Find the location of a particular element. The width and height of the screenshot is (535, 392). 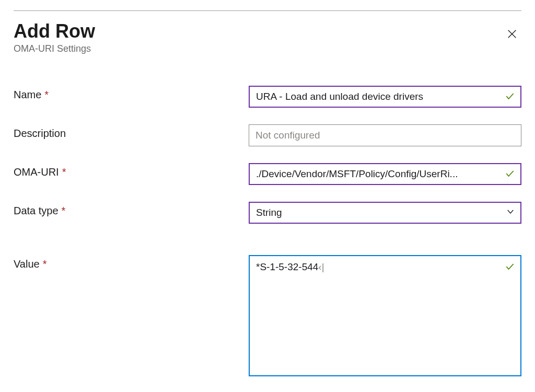

data-type-select: String is located at coordinates (385, 213).